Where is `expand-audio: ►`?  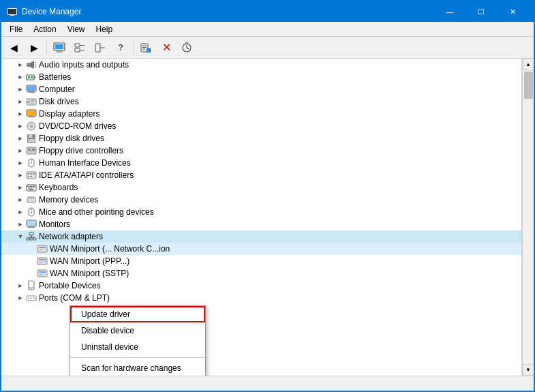 expand-audio: ► is located at coordinates (20, 65).